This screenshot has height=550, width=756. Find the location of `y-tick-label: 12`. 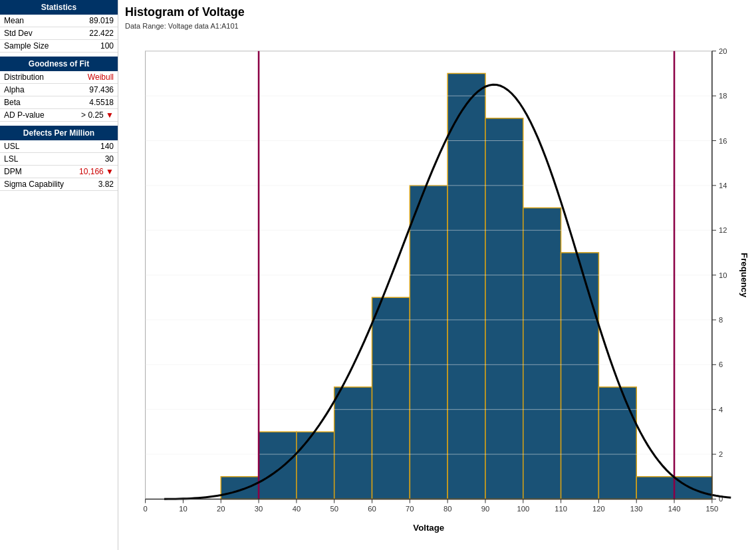

y-tick-label: 12 is located at coordinates (723, 230).